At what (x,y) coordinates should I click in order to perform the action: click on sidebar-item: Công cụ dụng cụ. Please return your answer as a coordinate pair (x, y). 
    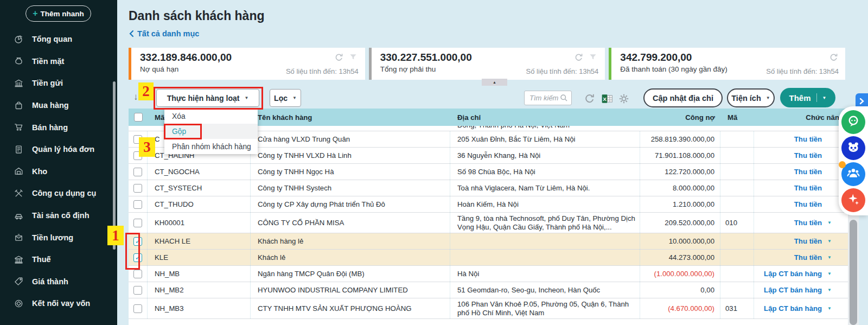
    Looking at the image, I should click on (56, 193).